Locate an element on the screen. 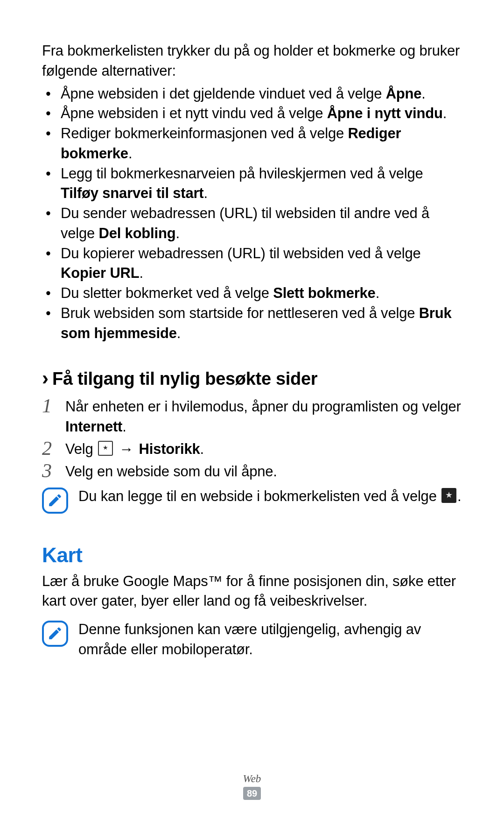 The height and width of the screenshot is (827, 504). step-number: 3 is located at coordinates (54, 471).